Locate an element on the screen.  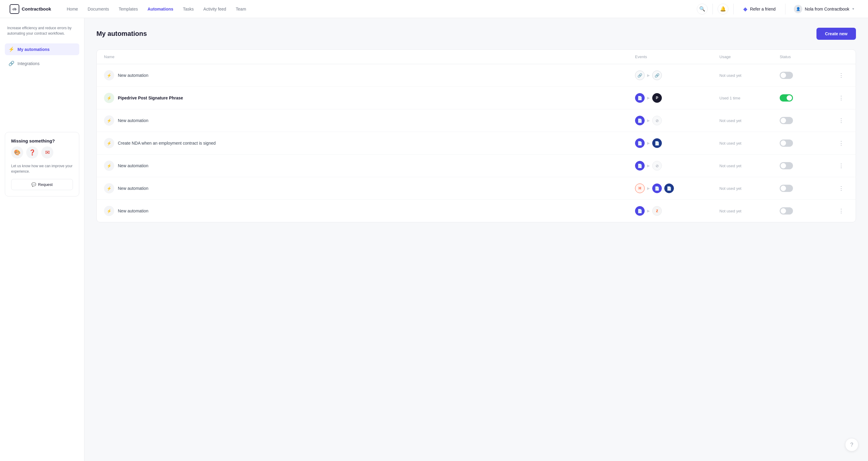
event-to-icon: Z is located at coordinates (657, 211).